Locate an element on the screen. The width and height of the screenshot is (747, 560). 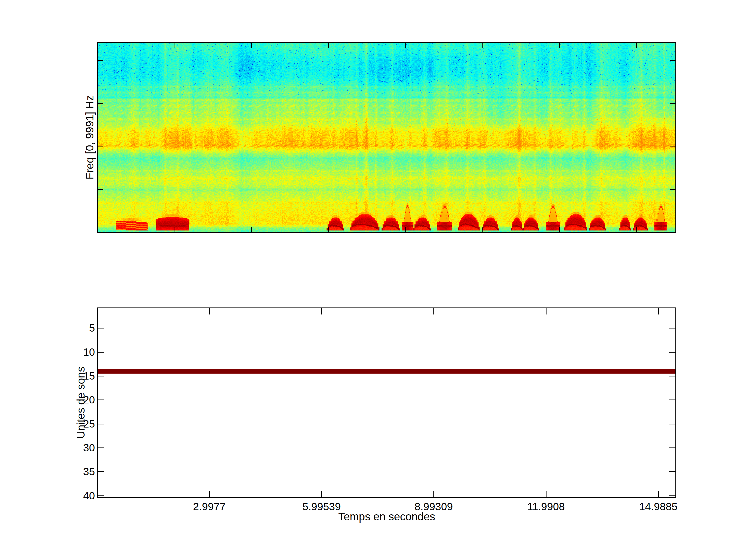
y-tick-label: 15 is located at coordinates (72, 376).